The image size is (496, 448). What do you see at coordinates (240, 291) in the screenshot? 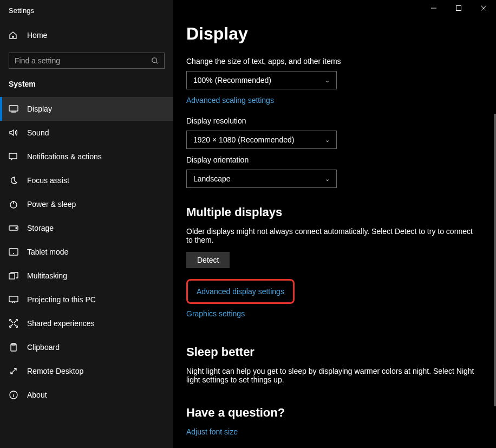
I see `highlight-annotation: Advanced display settings` at bounding box center [240, 291].